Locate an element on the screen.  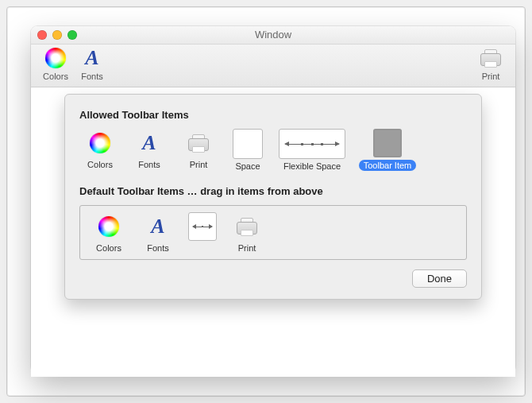
item-label-selected: Toolbar Item is located at coordinates (387, 165).